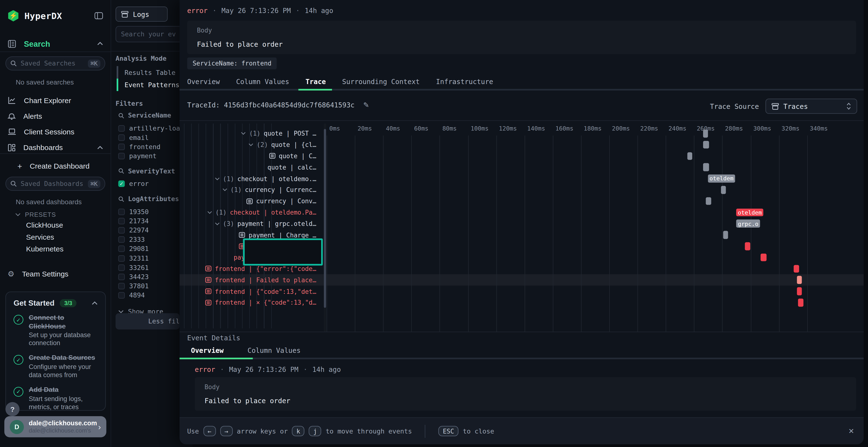  What do you see at coordinates (40, 237) in the screenshot?
I see `sidebar-item-preset-services: Services` at bounding box center [40, 237].